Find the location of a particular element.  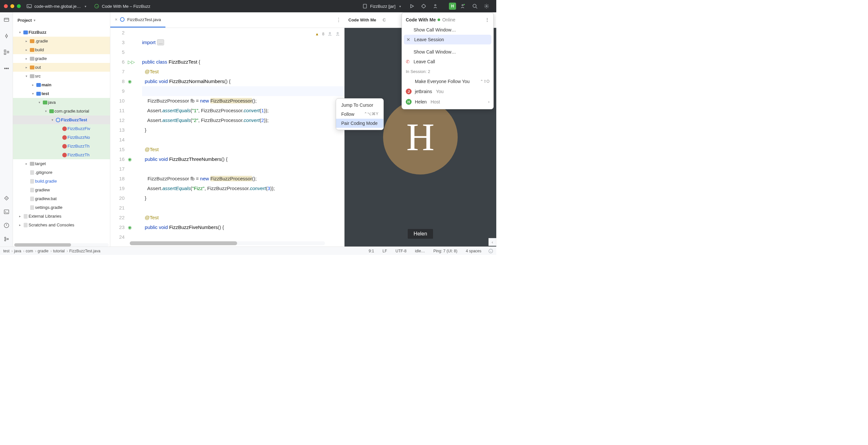

line-number: 15 is located at coordinates (117, 150).